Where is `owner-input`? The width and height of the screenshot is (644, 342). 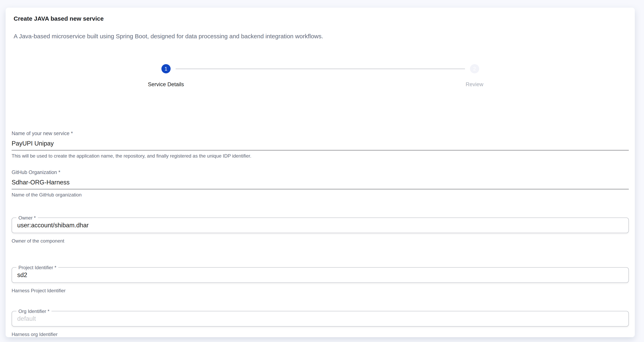
owner-input is located at coordinates (320, 225).